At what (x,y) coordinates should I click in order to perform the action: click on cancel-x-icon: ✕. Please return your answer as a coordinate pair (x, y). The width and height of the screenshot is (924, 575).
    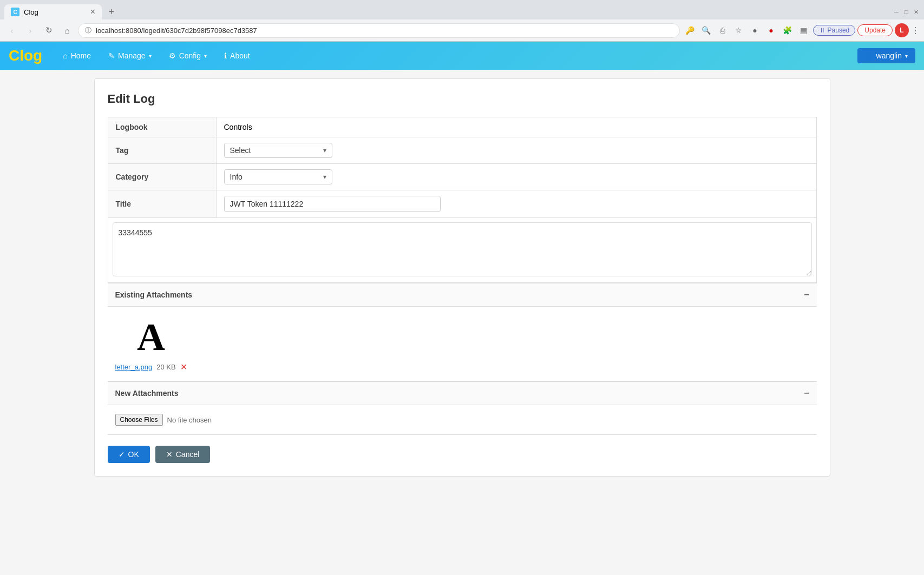
    Looking at the image, I should click on (169, 454).